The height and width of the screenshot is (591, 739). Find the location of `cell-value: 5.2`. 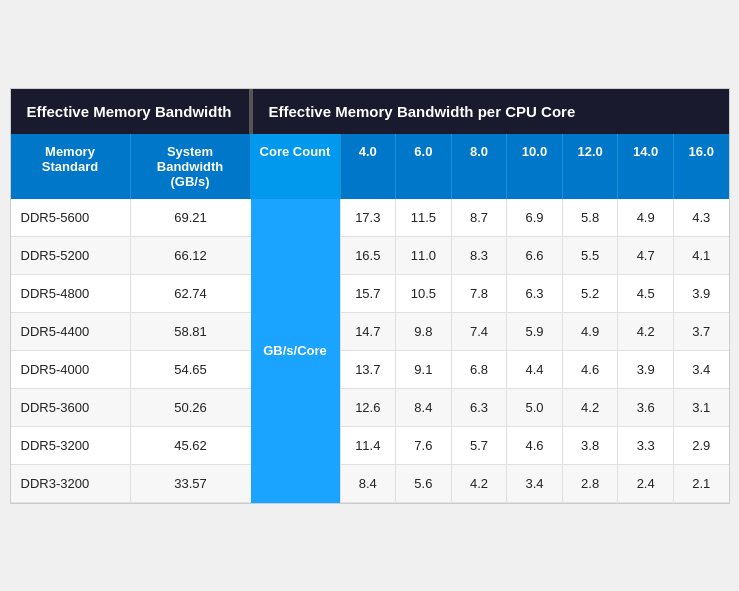

cell-value: 5.2 is located at coordinates (591, 294).